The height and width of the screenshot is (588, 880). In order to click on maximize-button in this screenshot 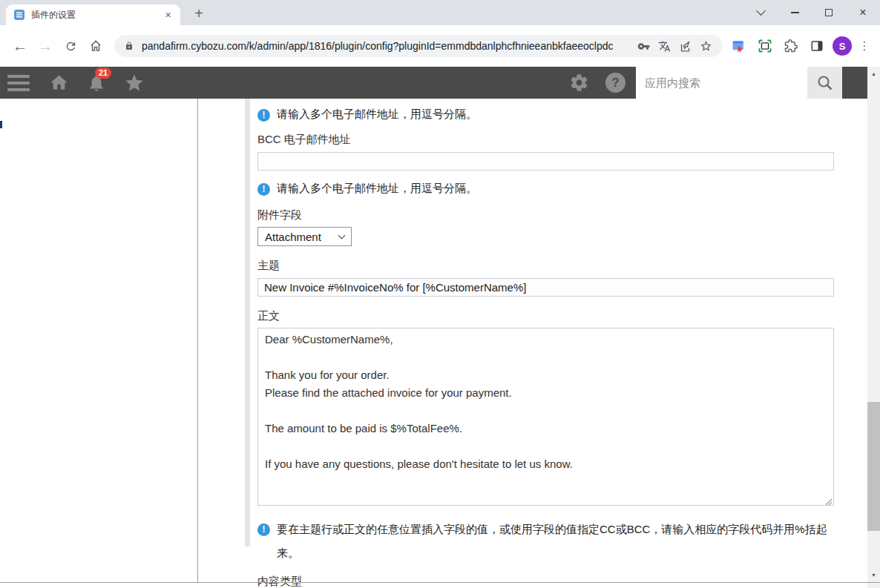, I will do `click(829, 13)`.